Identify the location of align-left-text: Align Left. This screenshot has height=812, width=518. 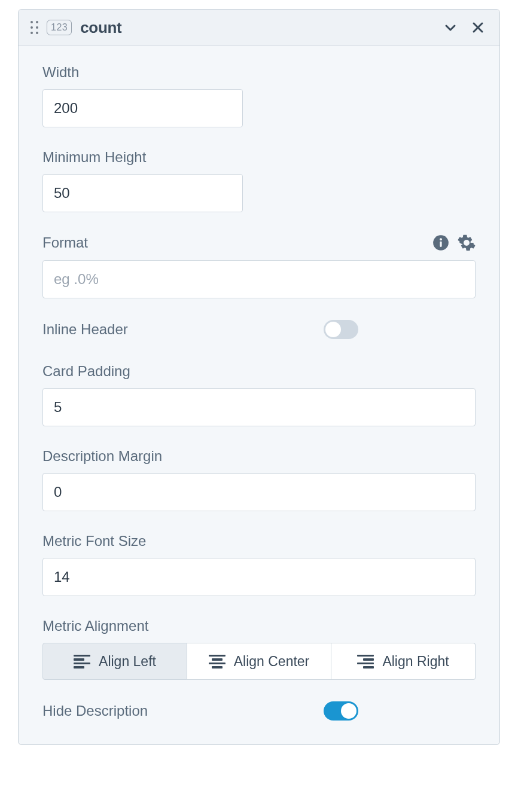
(127, 661).